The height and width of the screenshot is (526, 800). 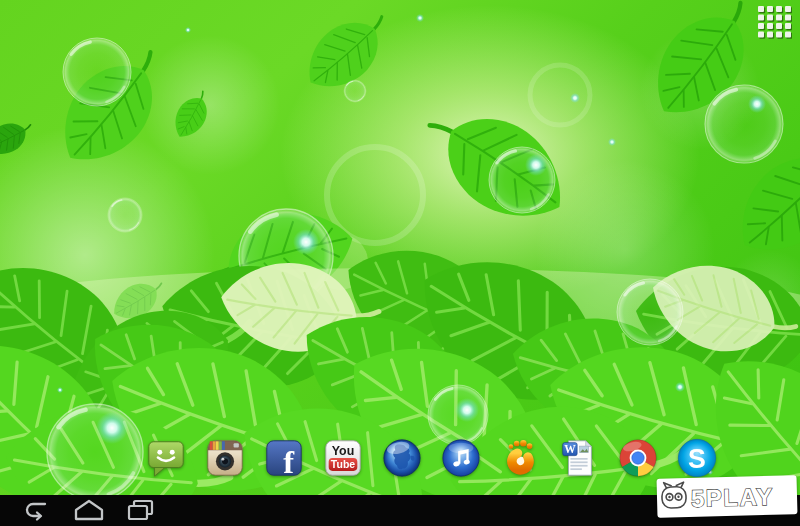 I want to click on watermark-text: 5PLAY, so click(x=732, y=496).